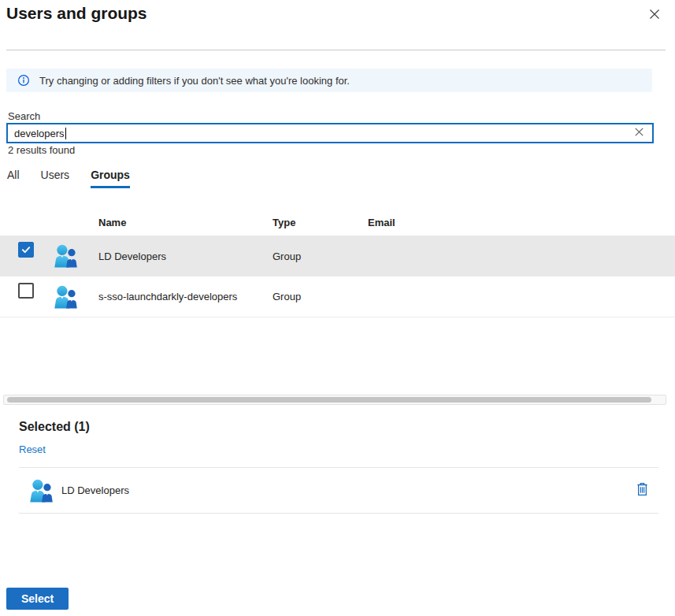 The width and height of the screenshot is (675, 616). What do you see at coordinates (339, 490) in the screenshot?
I see `selected-item-row: LD Developers` at bounding box center [339, 490].